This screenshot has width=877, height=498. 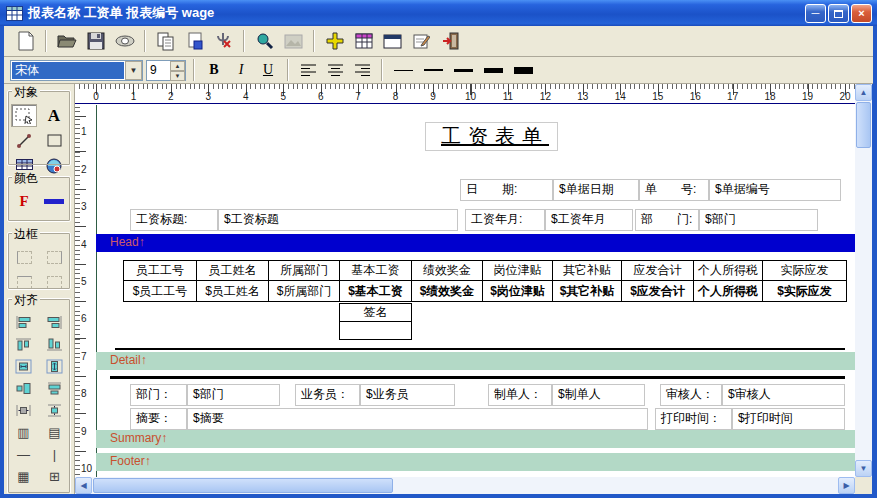 What do you see at coordinates (24, 116) in the screenshot?
I see `select-tool-button` at bounding box center [24, 116].